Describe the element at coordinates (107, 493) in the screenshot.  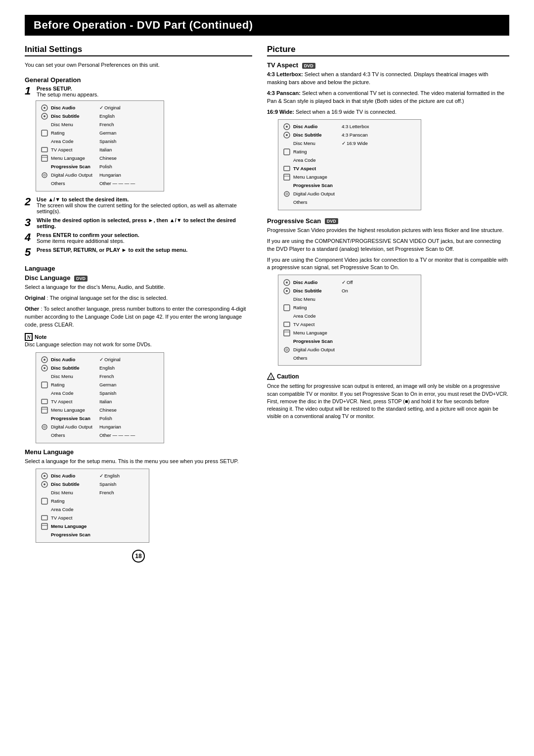
I see `ml-french: French` at that location.